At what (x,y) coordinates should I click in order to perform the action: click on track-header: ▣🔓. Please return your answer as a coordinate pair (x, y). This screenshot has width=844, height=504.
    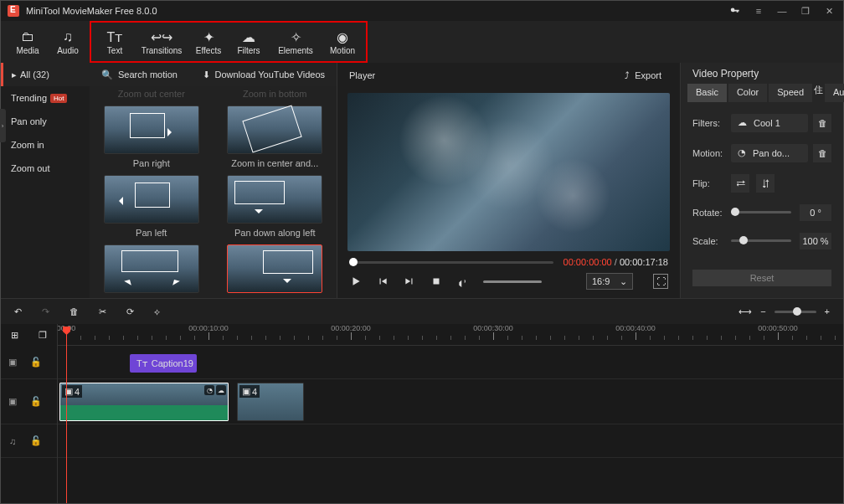
    Looking at the image, I should click on (28, 363).